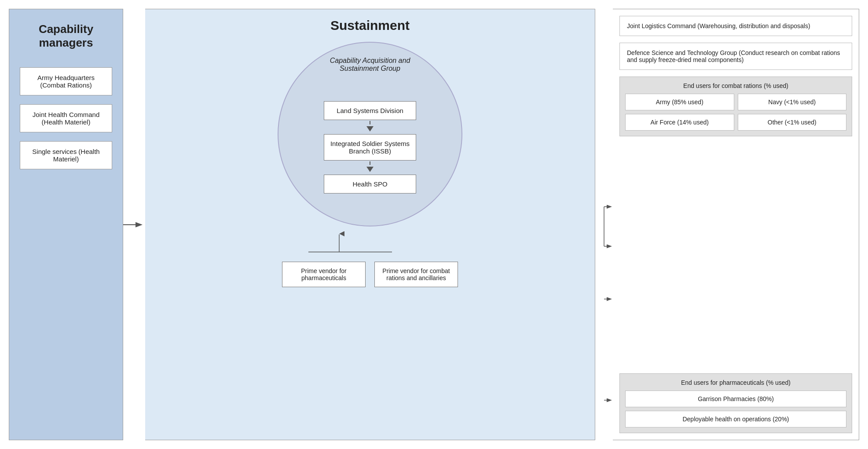  Describe the element at coordinates (736, 255) in the screenshot. I see `spacer` at that location.